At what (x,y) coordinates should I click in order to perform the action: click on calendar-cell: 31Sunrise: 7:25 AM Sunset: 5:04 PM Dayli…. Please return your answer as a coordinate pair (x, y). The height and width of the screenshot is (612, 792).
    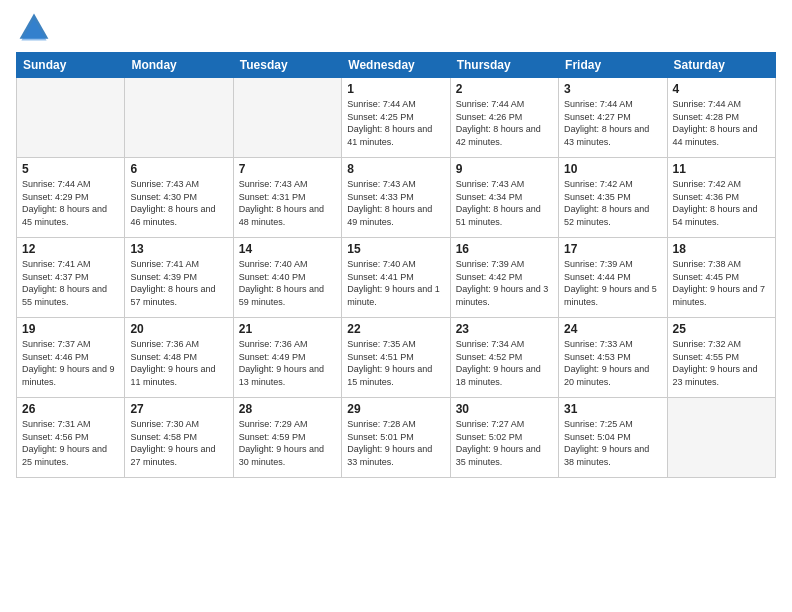
    Looking at the image, I should click on (613, 438).